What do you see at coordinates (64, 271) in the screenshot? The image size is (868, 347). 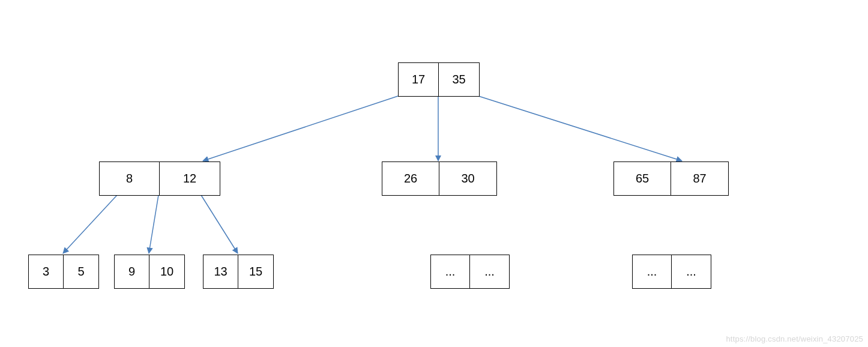 I see `btree-leaf-node: 3 5` at bounding box center [64, 271].